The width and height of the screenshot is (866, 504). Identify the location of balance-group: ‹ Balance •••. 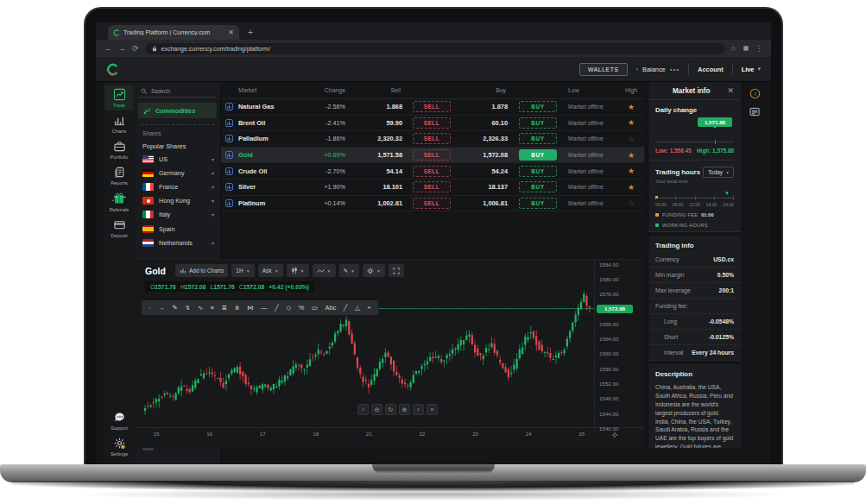
(658, 69).